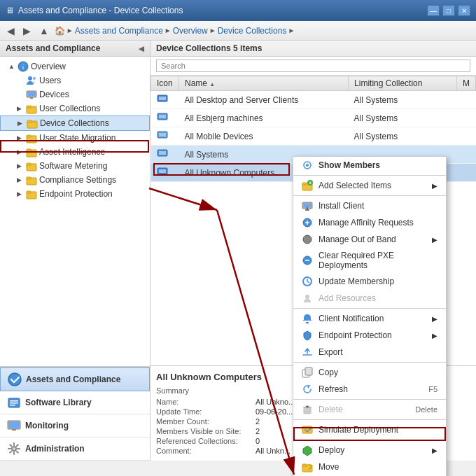 The height and width of the screenshot is (476, 476). I want to click on sidebar-item-user-collections: ▶ User Collections, so click(75, 108).